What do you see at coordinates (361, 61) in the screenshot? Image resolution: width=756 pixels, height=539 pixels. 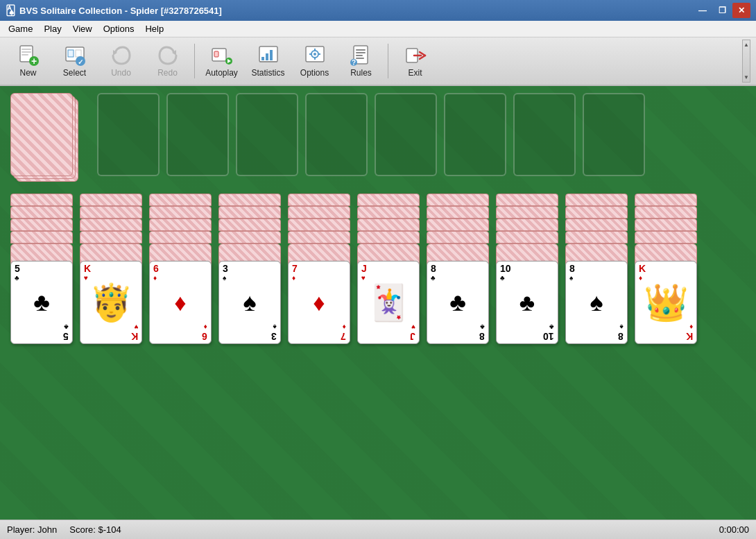 I see `rules-button: ? Rules` at bounding box center [361, 61].